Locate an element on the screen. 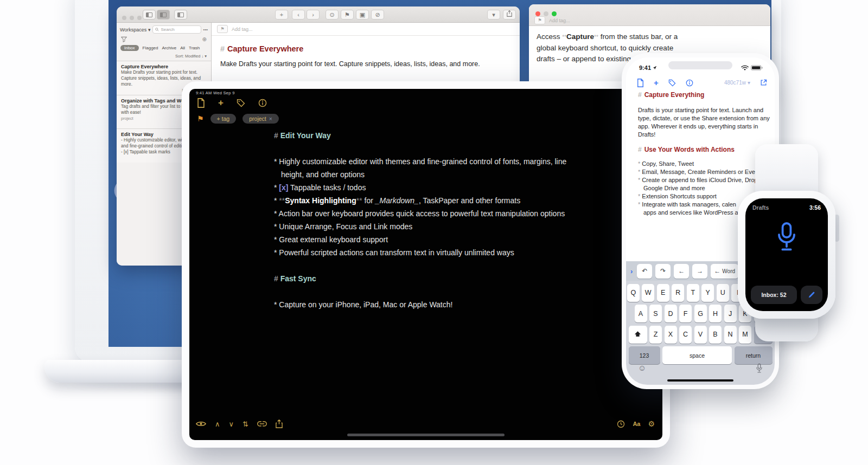 The width and height of the screenshot is (868, 465). key: V is located at coordinates (701, 335).